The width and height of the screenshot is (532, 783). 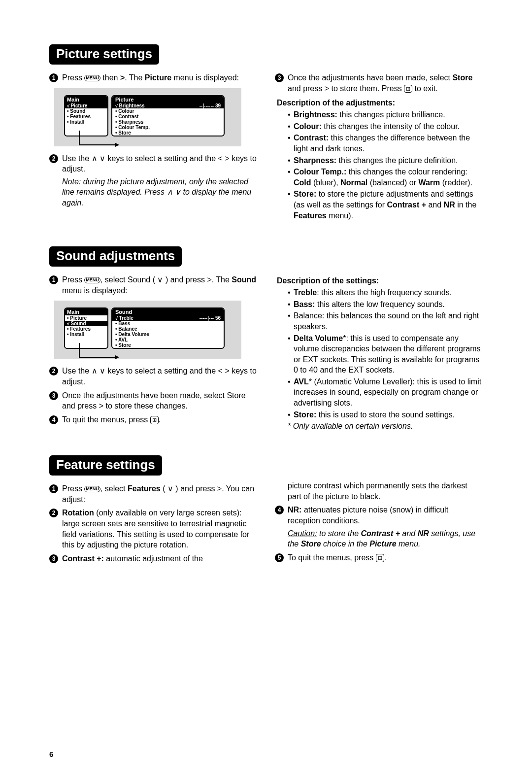 I want to click on picture-step3: 3 Once the adjustments have been made, s…, so click(x=379, y=83).